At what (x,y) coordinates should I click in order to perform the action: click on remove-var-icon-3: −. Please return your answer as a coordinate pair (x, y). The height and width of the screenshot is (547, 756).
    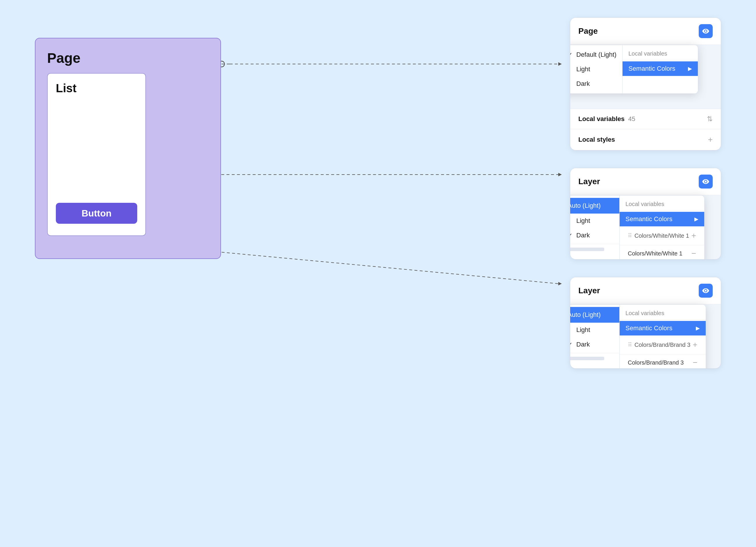
    Looking at the image, I should click on (695, 363).